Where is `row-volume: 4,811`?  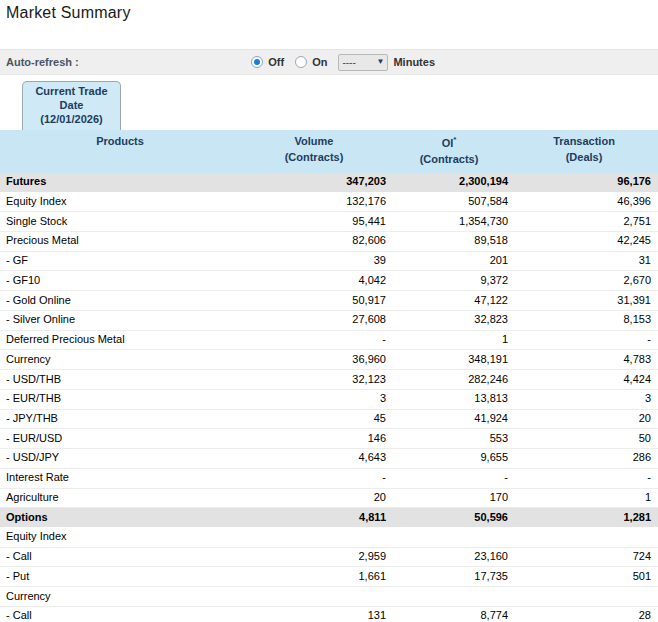
row-volume: 4,811 is located at coordinates (314, 518).